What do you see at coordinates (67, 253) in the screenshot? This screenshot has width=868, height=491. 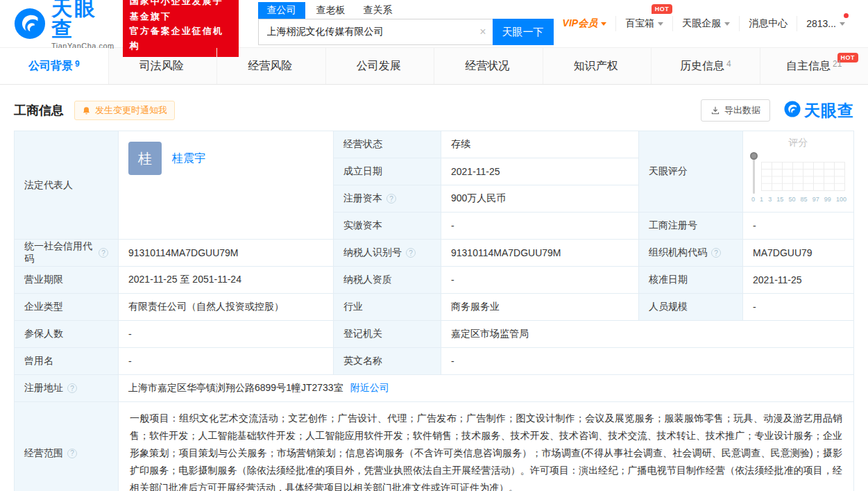 I see `label-credit-code: 统一社会信用代码?` at bounding box center [67, 253].